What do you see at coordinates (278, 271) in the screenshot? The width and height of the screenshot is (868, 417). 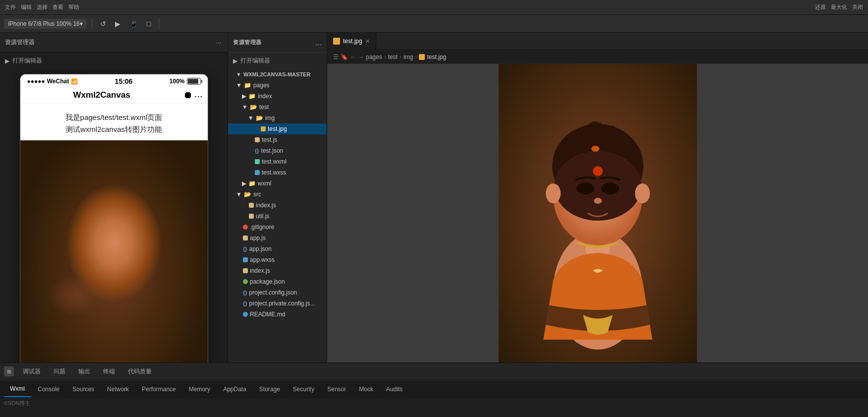 I see `tree-item-root-indexjs: index.js` at bounding box center [278, 271].